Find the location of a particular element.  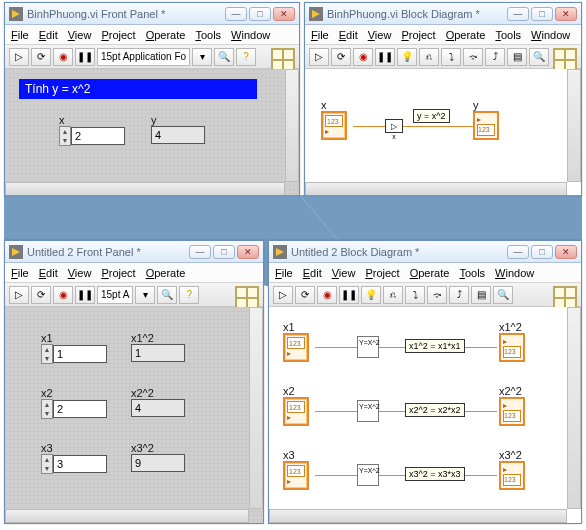

spinner-x1: ▲▼ is located at coordinates (47, 354).